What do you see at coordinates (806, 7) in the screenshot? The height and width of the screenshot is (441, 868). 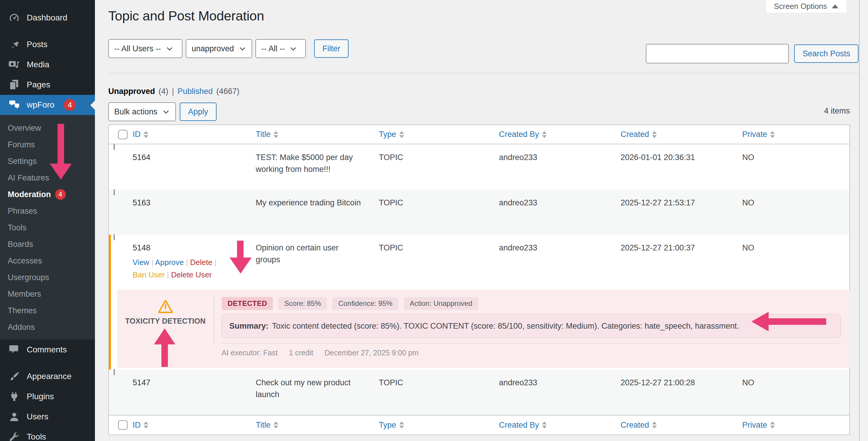 I see `screen-options-button: Screen Options` at bounding box center [806, 7].